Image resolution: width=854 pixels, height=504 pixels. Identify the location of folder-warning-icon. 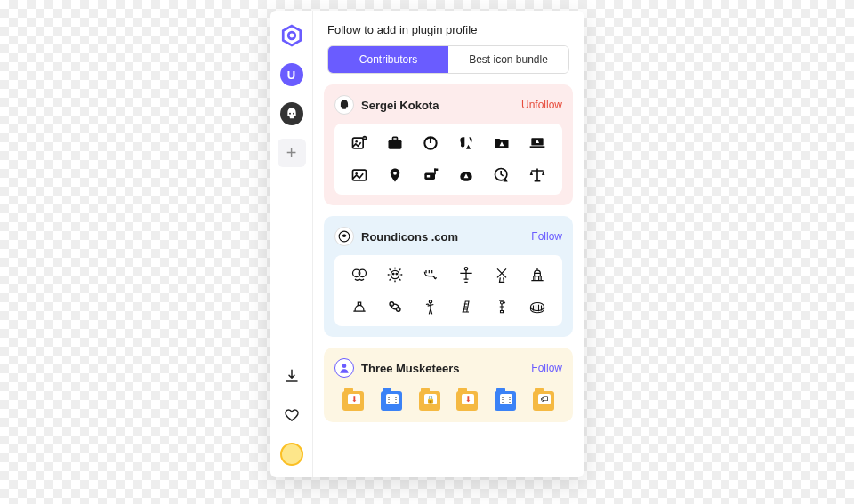
(502, 143).